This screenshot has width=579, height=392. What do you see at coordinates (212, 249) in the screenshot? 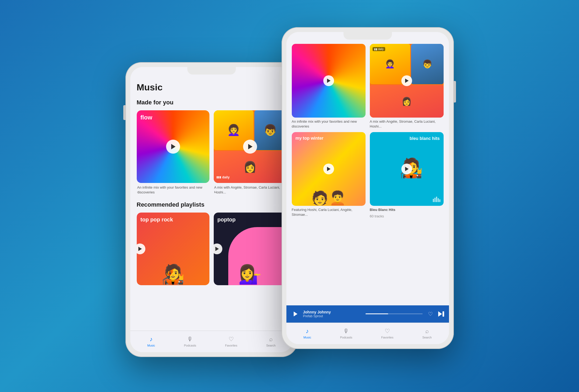
I see `playlist-cards: 🧑‍🎤 top pop rock` at bounding box center [212, 249].